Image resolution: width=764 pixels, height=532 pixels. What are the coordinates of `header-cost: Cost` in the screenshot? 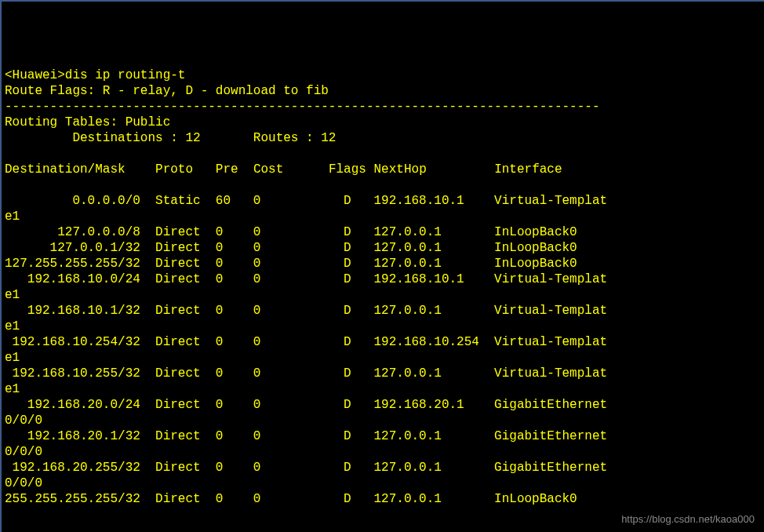 It's located at (268, 169).